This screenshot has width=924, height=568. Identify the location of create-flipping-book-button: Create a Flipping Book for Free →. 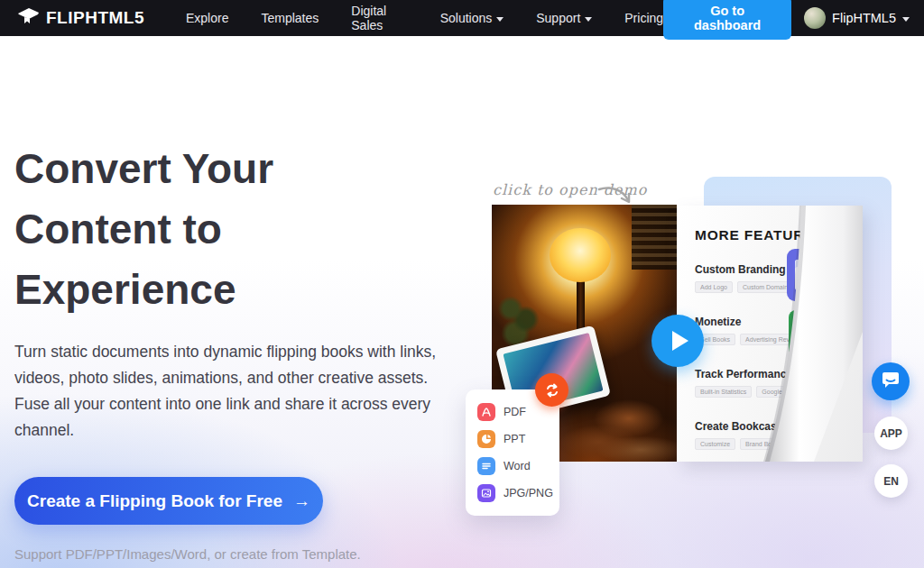
(169, 501).